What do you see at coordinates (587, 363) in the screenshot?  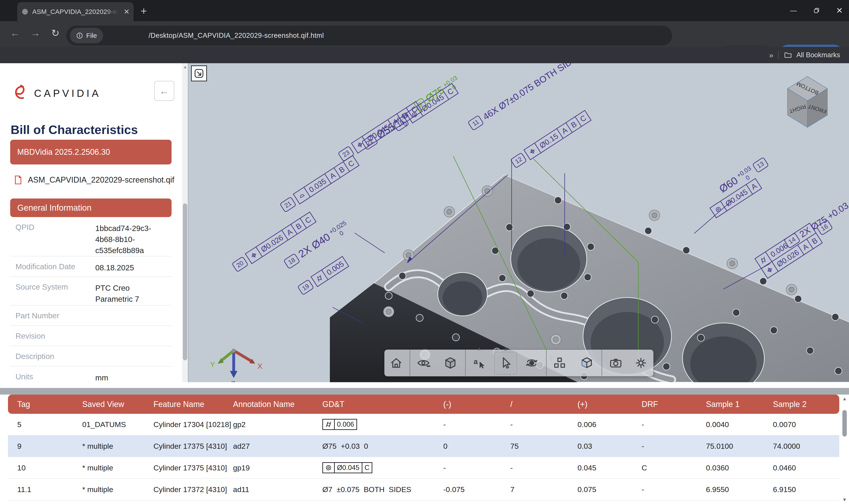 I see `section-box-button` at bounding box center [587, 363].